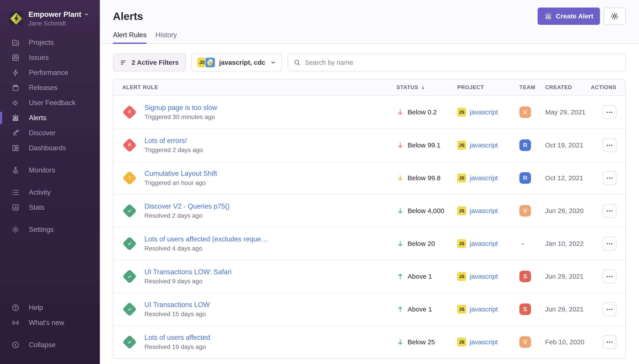  I want to click on created-date: Feb 10, 2020, so click(570, 342).